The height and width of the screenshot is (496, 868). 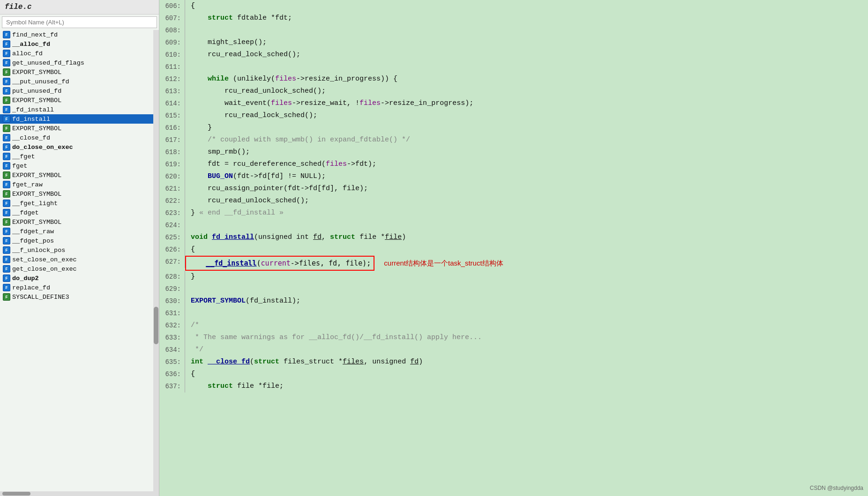 I want to click on code-line-13: 619: fdt = rcu_dereference_sched(files->…, so click(x=514, y=164).